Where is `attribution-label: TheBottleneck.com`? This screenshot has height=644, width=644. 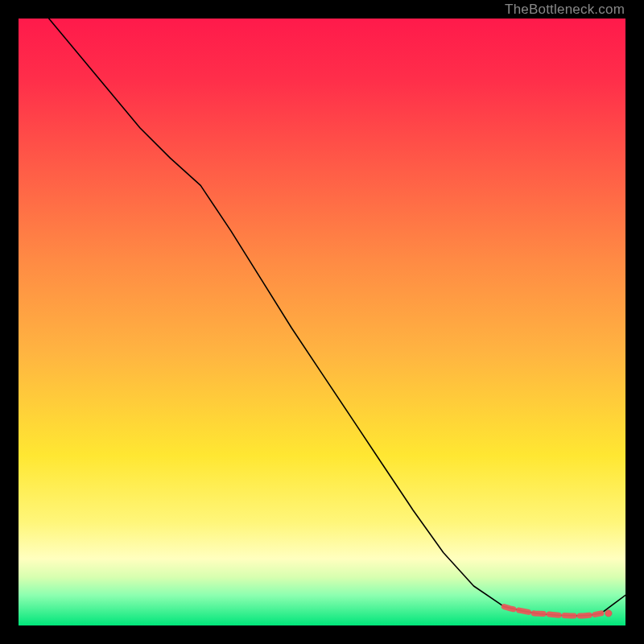 attribution-label: TheBottleneck.com is located at coordinates (565, 10).